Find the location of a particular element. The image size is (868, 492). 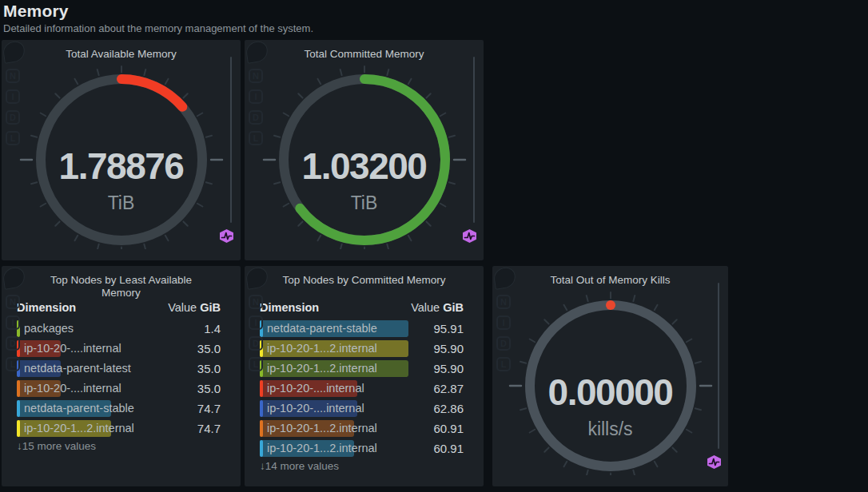

chart-title: Total Available Memory is located at coordinates (121, 50).